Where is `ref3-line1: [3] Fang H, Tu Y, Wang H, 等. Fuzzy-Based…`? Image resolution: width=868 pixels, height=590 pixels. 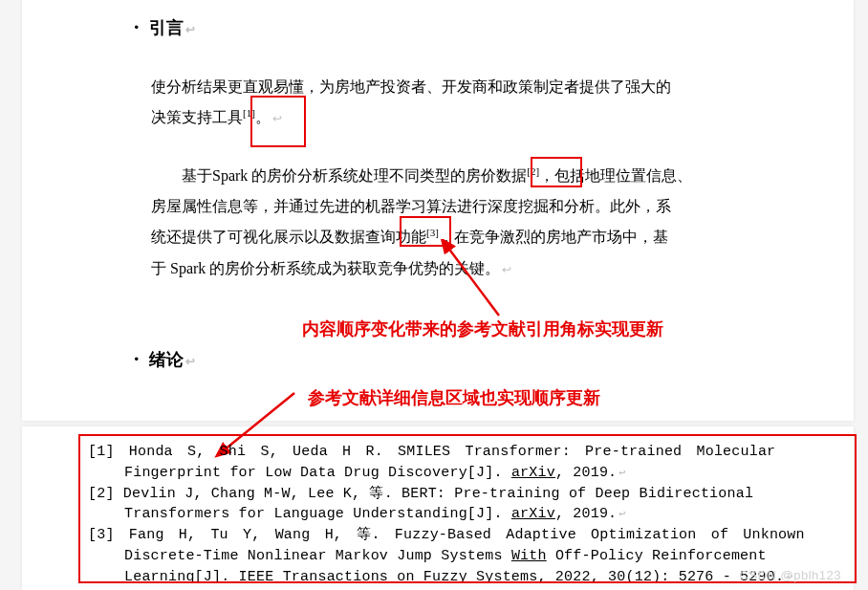
ref3-line1: [3] Fang H, Tu Y, Wang H, 等. Fuzzy-Based… is located at coordinates (446, 535).